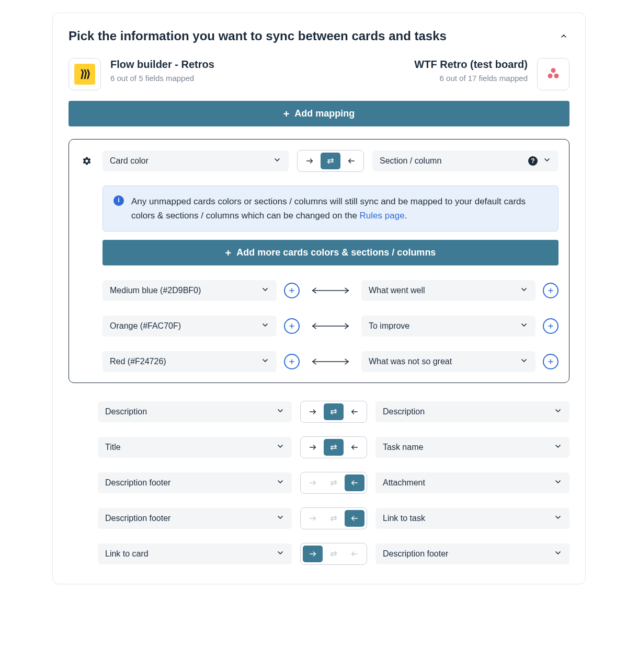 Image resolution: width=638 pixels, height=672 pixels. Describe the element at coordinates (473, 412) in the screenshot. I see `mapping-right-field: Description` at that location.